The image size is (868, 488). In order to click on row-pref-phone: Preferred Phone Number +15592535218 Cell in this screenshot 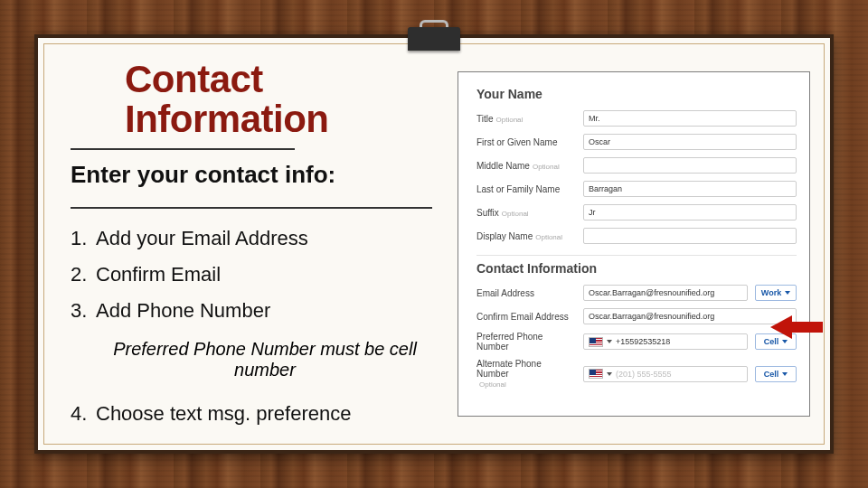, I will do `click(637, 342)`.